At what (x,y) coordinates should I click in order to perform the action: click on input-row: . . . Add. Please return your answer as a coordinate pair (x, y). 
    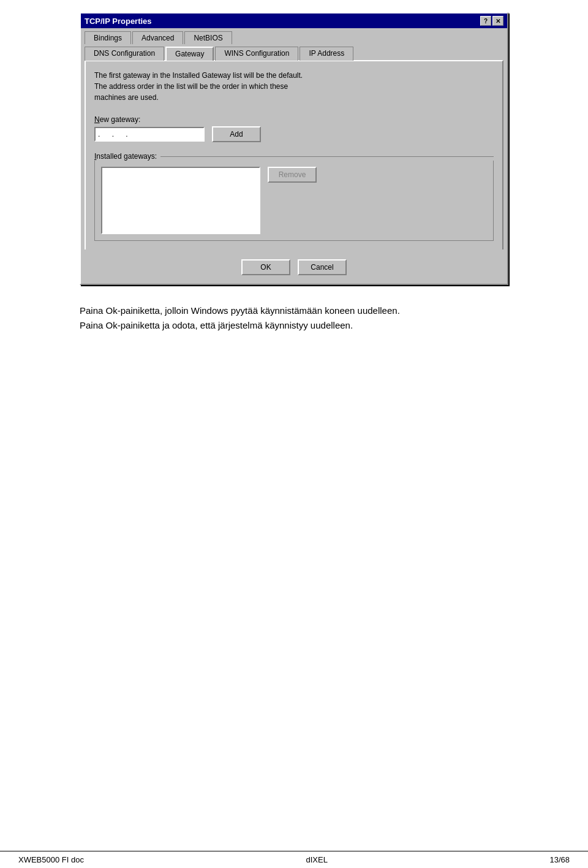
    Looking at the image, I should click on (294, 134).